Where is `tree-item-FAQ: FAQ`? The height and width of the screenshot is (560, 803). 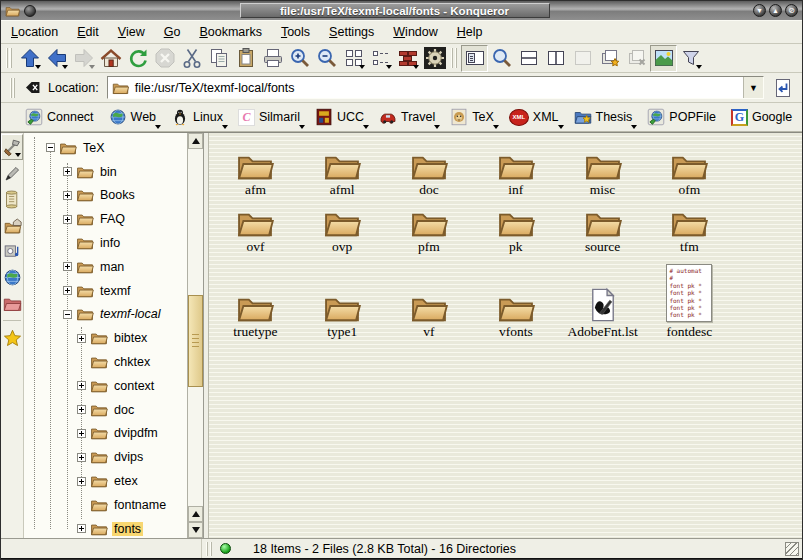
tree-item-FAQ: FAQ is located at coordinates (106, 219).